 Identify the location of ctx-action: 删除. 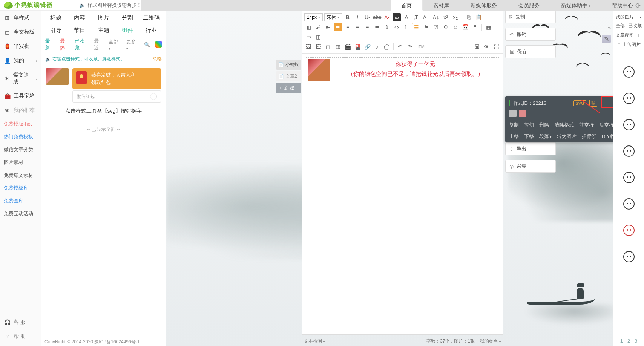
(544, 125).